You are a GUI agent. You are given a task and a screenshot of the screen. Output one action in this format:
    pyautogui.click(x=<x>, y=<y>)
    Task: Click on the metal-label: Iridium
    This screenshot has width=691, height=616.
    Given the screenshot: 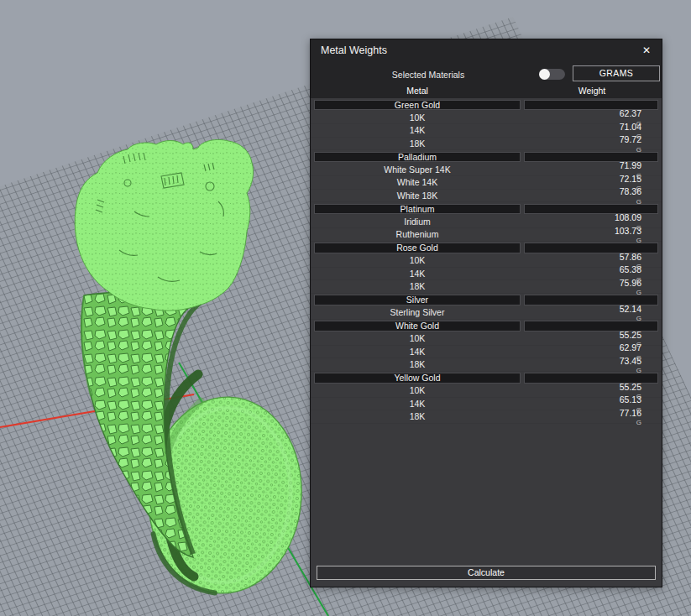 What is the action you would take?
    pyautogui.click(x=417, y=222)
    